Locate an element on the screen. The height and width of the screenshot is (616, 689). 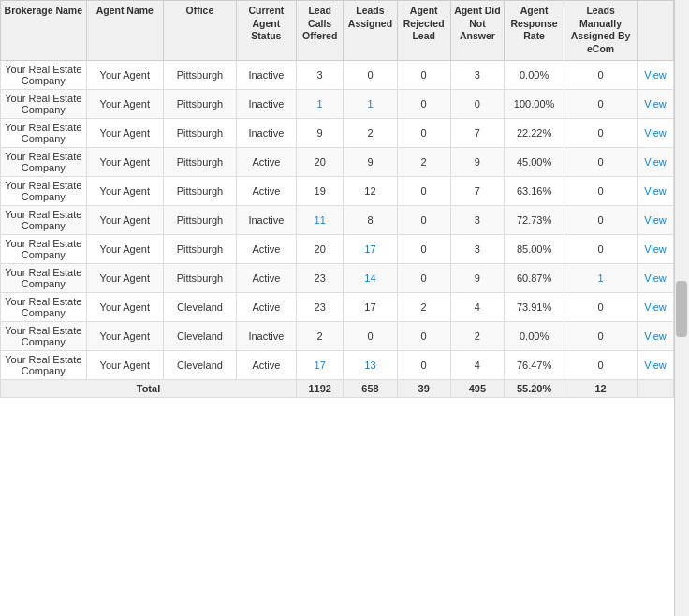
cell-calls: 23 is located at coordinates (319, 307).